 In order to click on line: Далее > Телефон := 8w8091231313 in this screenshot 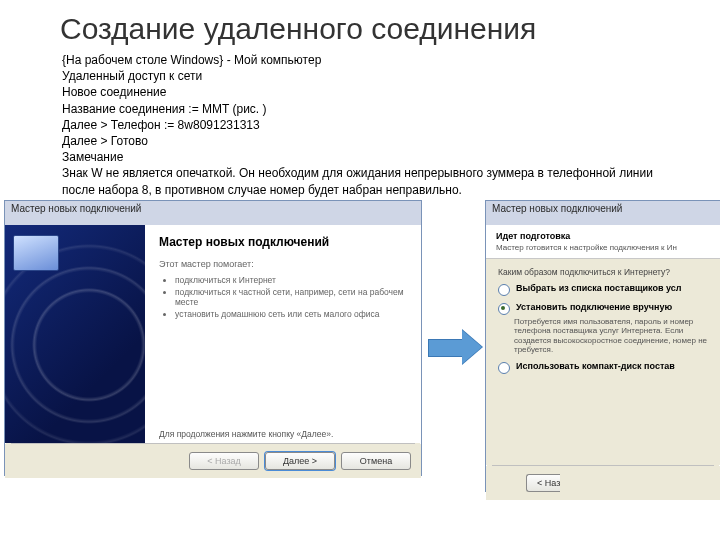, I will do `click(373, 125)`.